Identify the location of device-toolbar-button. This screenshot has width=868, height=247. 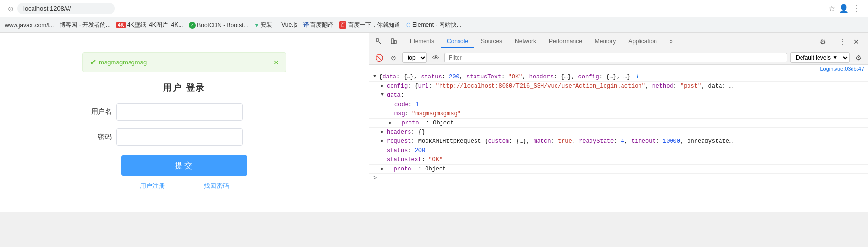
(393, 42).